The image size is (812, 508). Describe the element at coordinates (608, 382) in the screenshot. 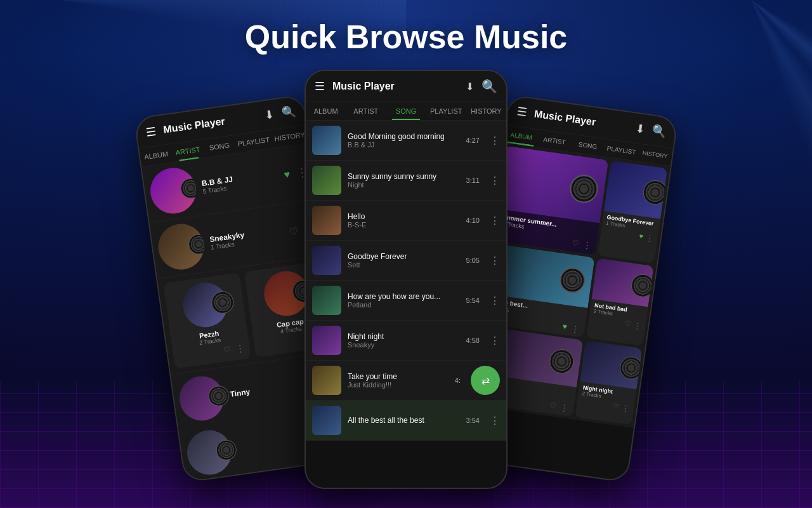

I see `album-nightnight: Night night 2 Tracks ♡ ⋮` at that location.